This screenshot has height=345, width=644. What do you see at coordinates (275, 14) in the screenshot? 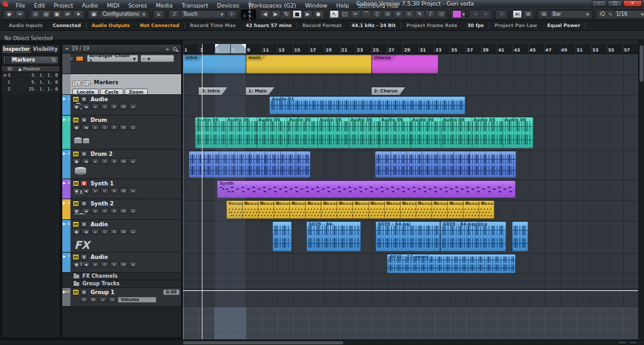
I see `go-to-next-marker-button: ▶` at bounding box center [275, 14].